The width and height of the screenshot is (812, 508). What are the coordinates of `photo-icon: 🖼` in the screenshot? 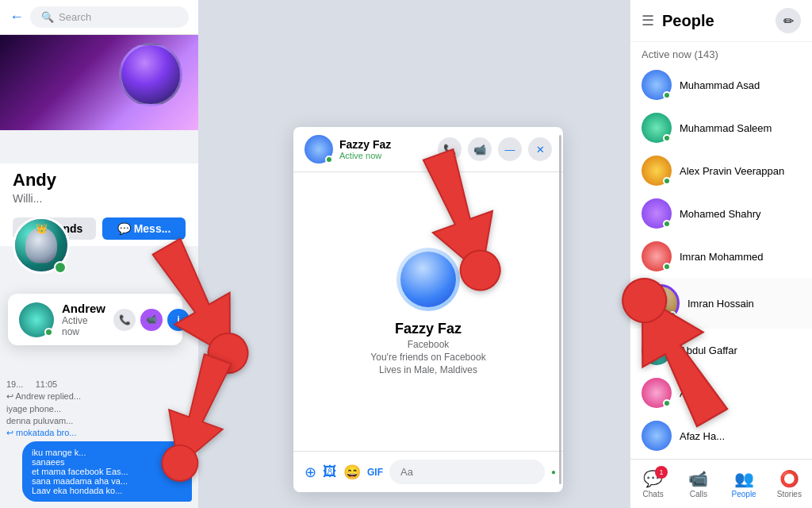 It's located at (330, 471).